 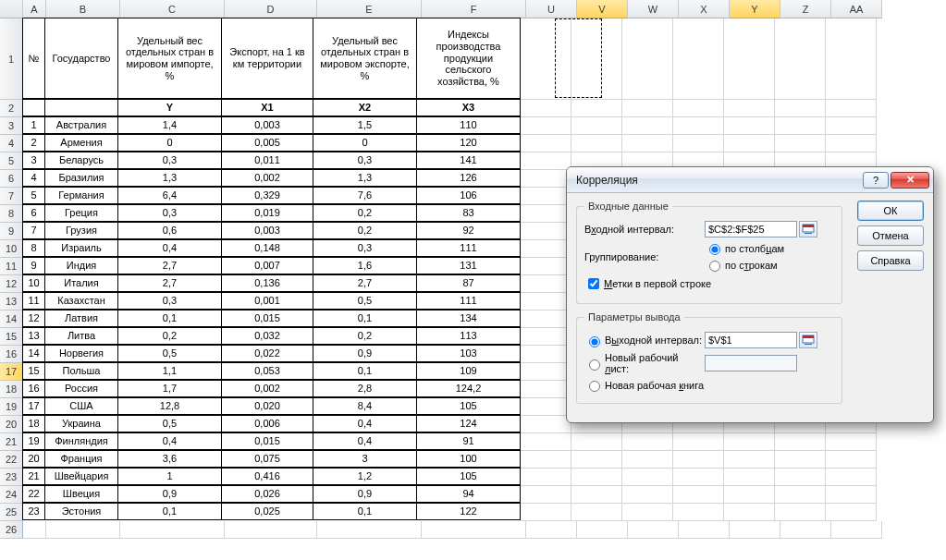 I want to click on cell-X4, so click(x=699, y=144).